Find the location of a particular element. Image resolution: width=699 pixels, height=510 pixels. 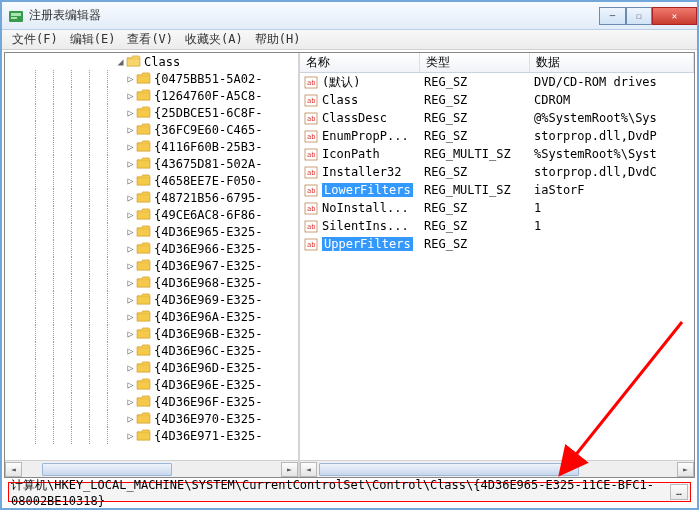

menu-file: 文件(F) is located at coordinates (35, 40).